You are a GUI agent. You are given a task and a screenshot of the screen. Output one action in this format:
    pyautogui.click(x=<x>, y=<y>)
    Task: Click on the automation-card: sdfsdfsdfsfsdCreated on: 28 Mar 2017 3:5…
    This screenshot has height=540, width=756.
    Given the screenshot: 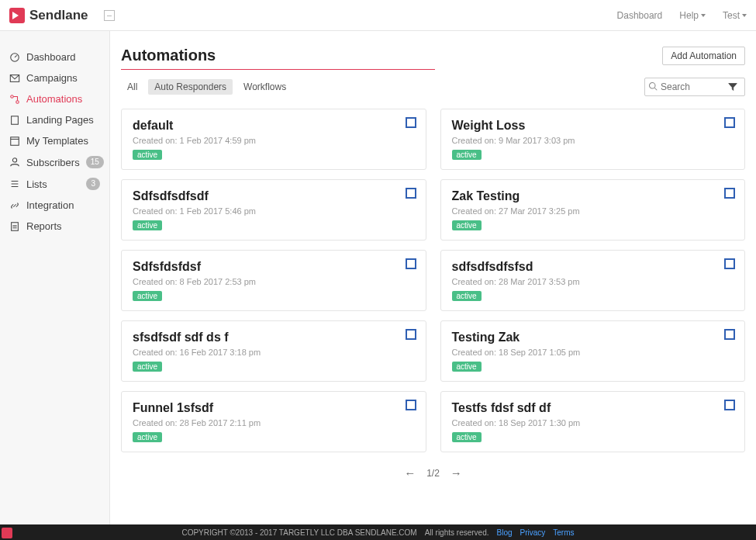 What is the action you would take?
    pyautogui.click(x=593, y=281)
    